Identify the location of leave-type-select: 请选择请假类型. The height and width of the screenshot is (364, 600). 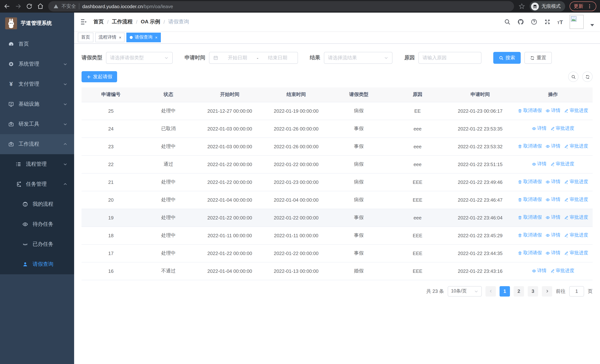
(139, 58).